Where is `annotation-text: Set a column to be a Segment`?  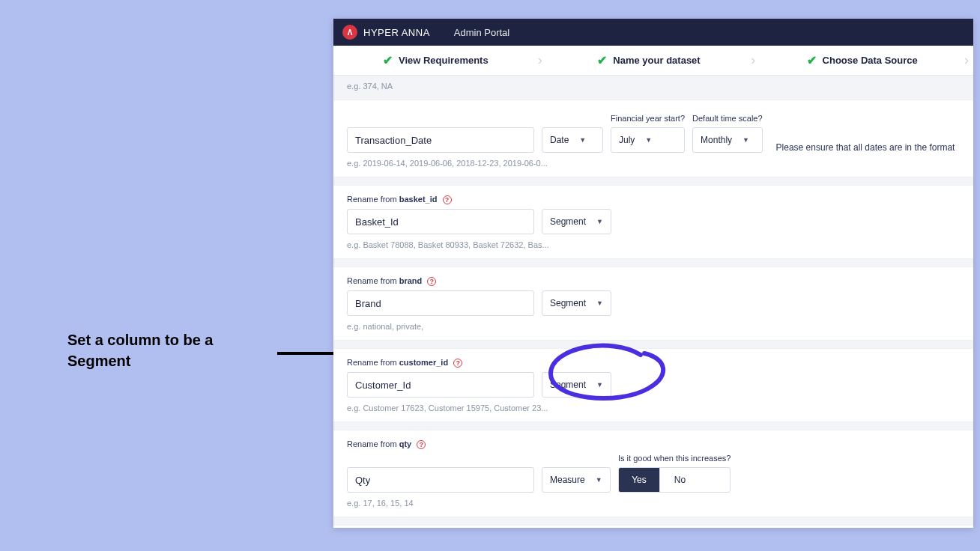 annotation-text: Set a column to be a Segment is located at coordinates (172, 350).